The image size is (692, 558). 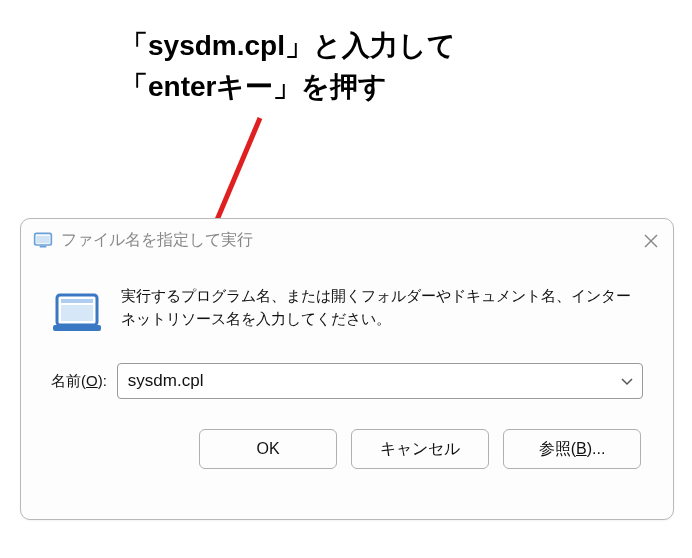 I want to click on name-label: 名前(O):, so click(x=79, y=382).